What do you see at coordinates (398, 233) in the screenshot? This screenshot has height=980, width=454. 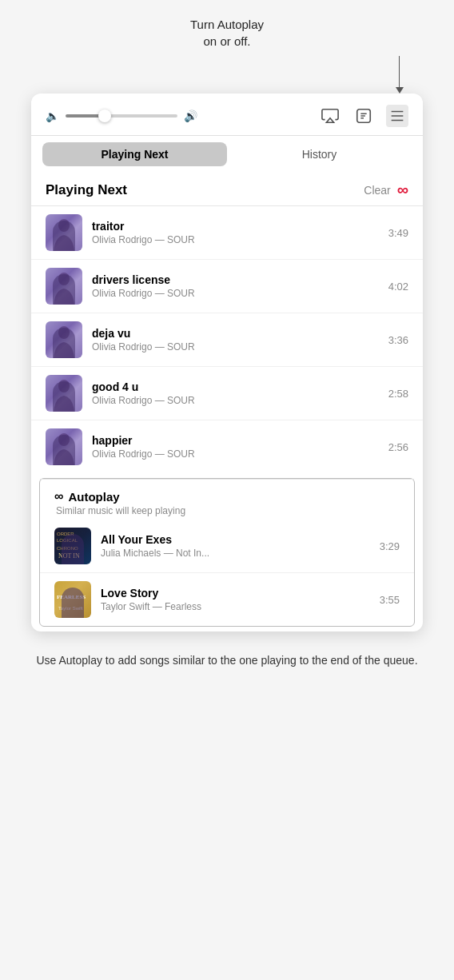 I see `track-duration: 3:49` at bounding box center [398, 233].